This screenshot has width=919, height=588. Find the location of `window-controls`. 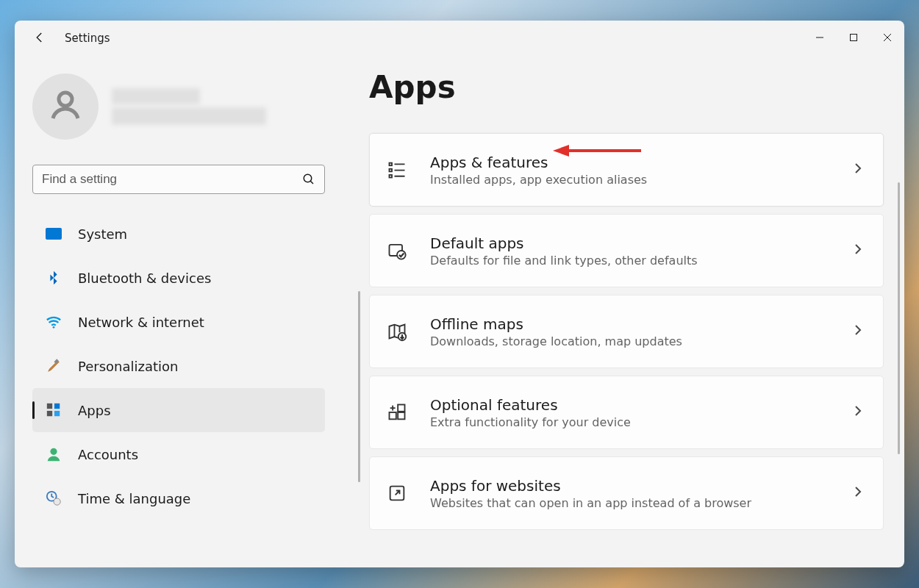

window-controls is located at coordinates (854, 38).